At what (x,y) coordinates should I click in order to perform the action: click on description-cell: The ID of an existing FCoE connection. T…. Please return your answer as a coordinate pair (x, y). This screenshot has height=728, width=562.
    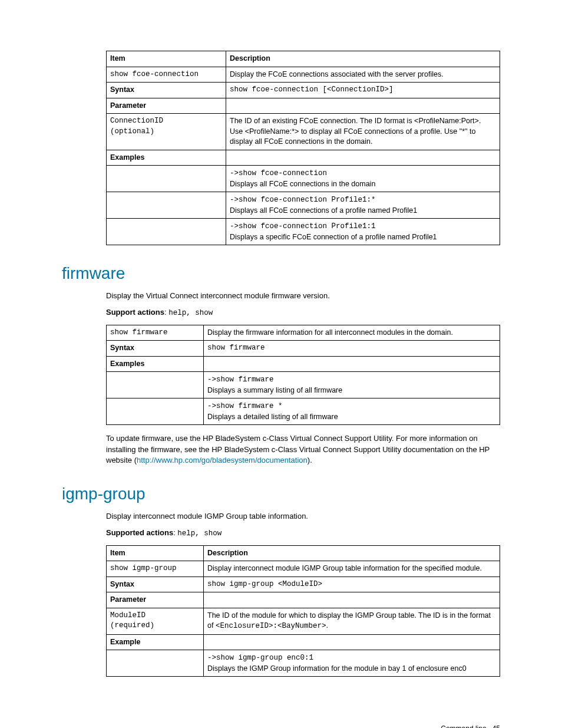
    Looking at the image, I should click on (363, 132).